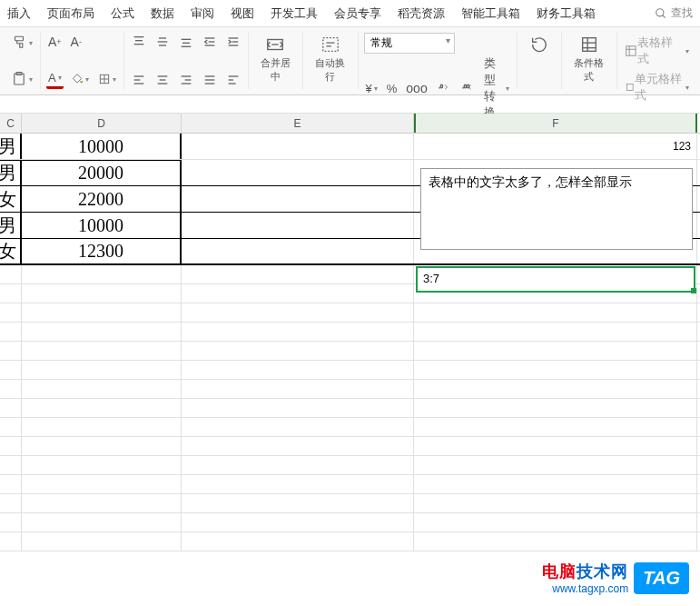  Describe the element at coordinates (11, 124) in the screenshot. I see `col-header-c: C` at that location.